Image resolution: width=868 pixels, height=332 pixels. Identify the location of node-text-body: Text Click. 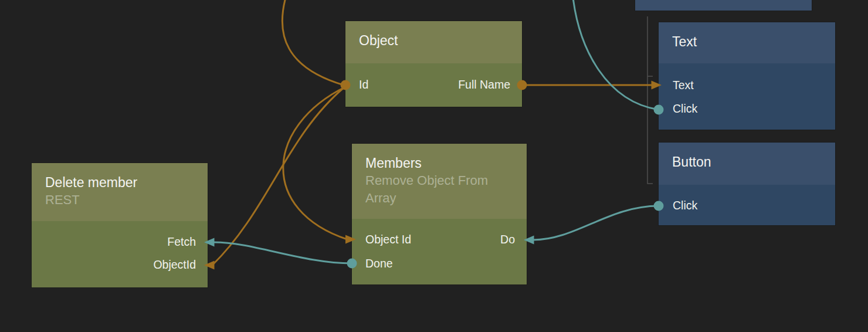
(747, 96).